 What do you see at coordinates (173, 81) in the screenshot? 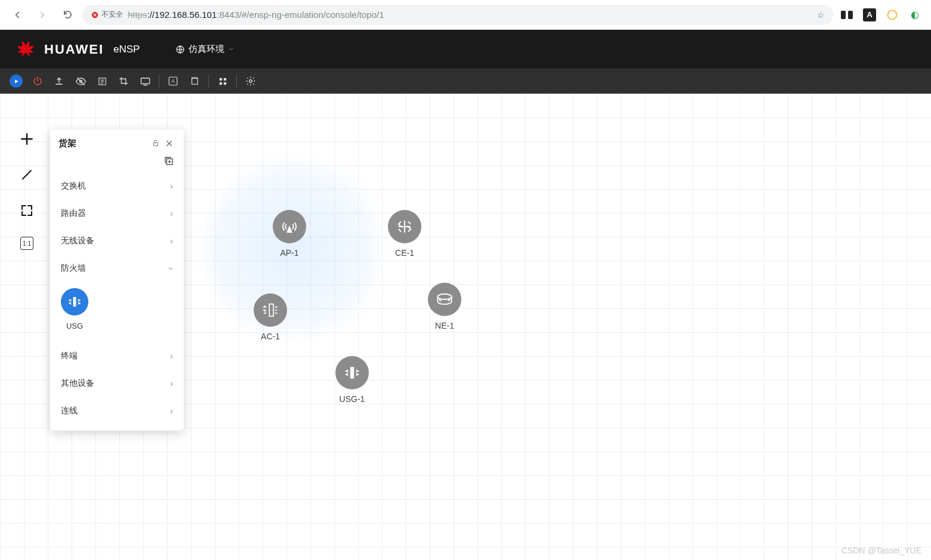
I see `text-capture-button: A` at bounding box center [173, 81].